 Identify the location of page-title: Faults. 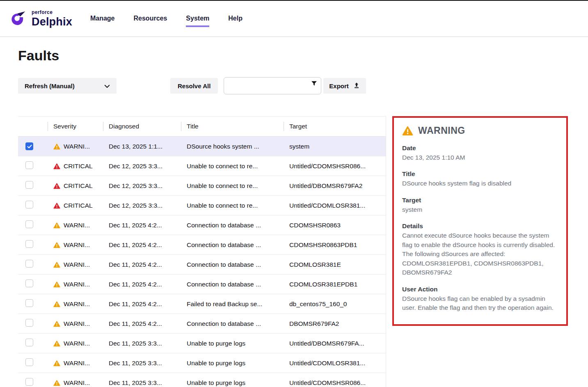
(294, 56).